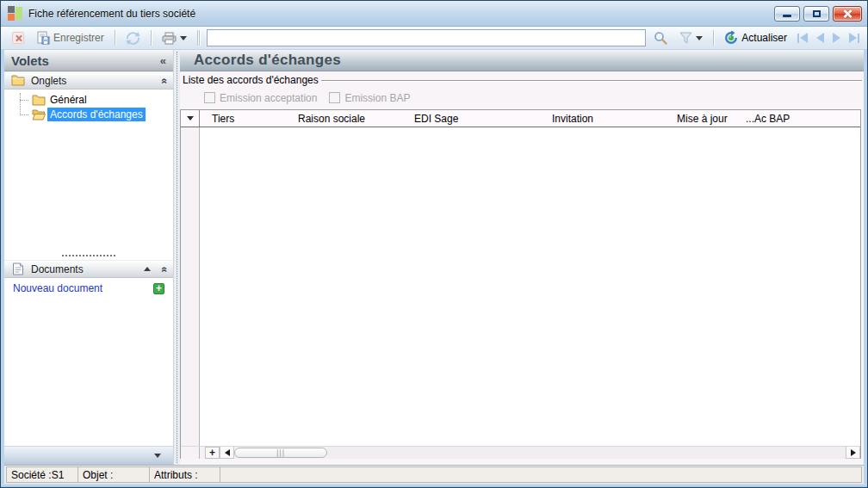 This screenshot has height=488, width=868. Describe the element at coordinates (95, 81) in the screenshot. I see `panel-title-onglets: Onglets` at that location.